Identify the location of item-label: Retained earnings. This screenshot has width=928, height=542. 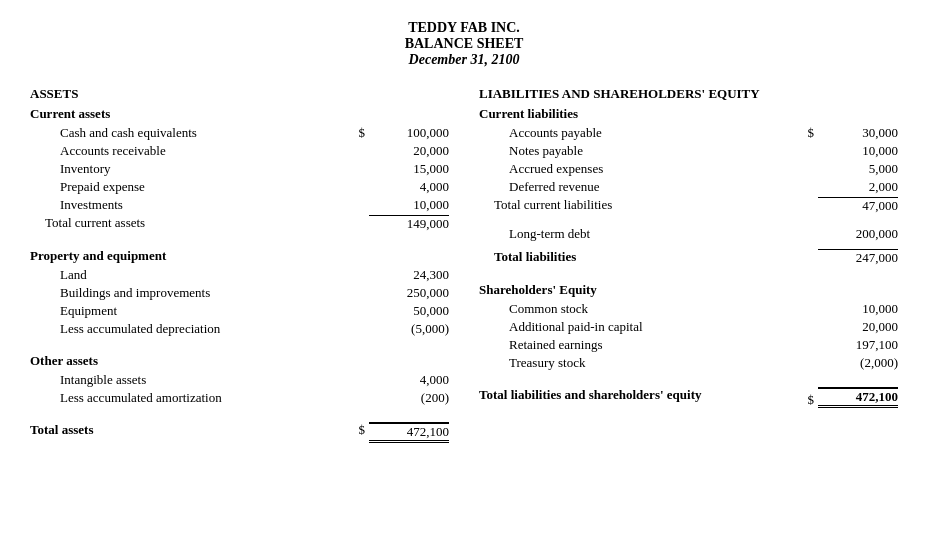
(652, 345).